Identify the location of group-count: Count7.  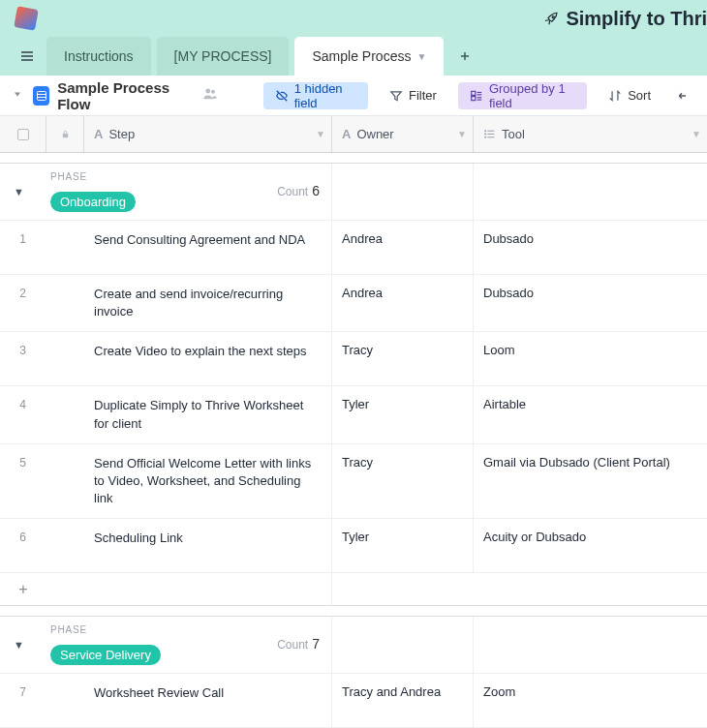
(298, 644).